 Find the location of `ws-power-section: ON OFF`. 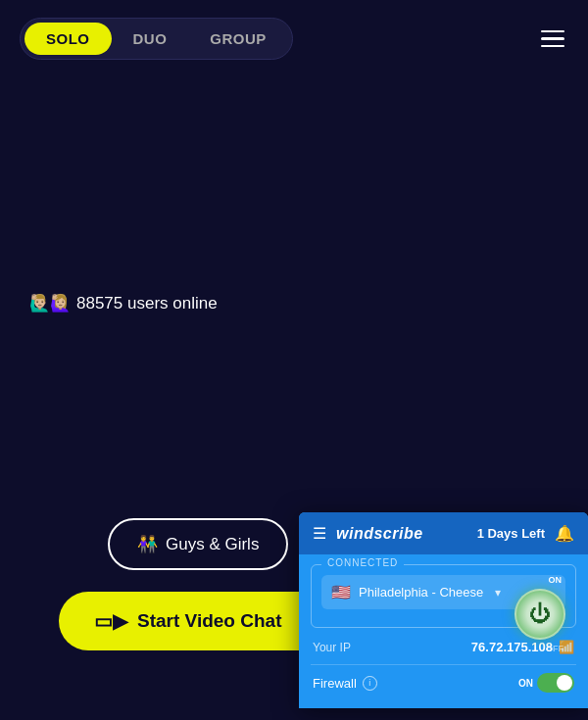

ws-power-section: ON OFF is located at coordinates (540, 614).